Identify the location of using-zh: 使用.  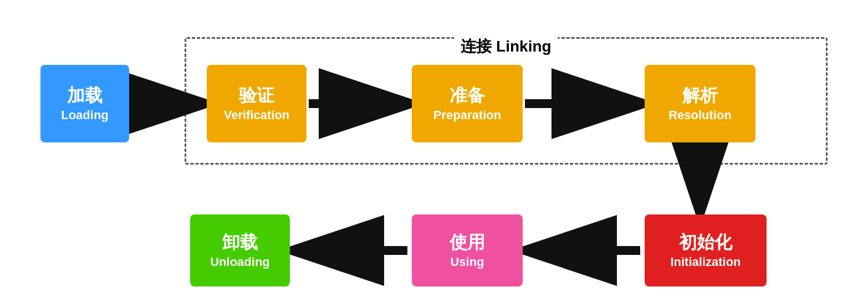
(467, 243).